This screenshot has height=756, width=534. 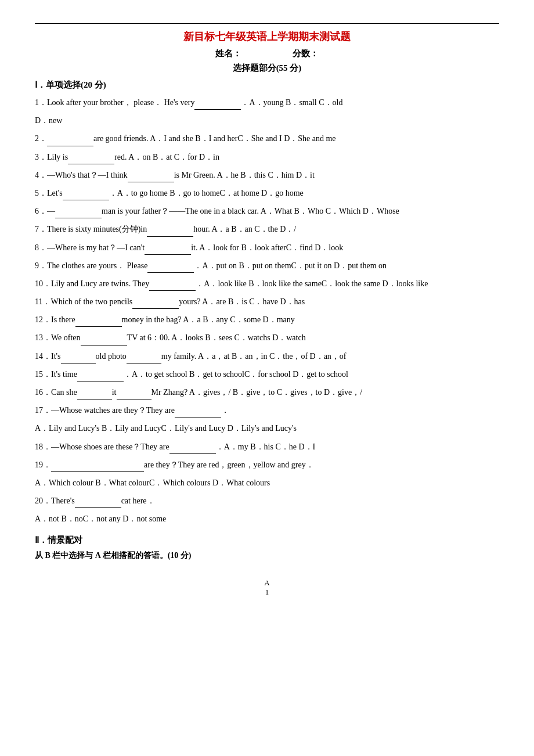 I want to click on q1-num: 1．Look after your brother， please． He's …, so click(x=115, y=102).